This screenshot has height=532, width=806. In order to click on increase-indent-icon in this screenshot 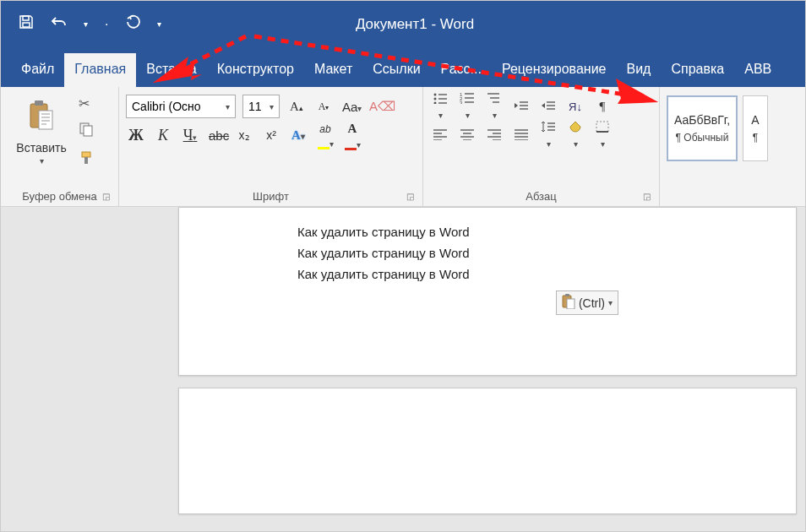, I will do `click(548, 106)`.